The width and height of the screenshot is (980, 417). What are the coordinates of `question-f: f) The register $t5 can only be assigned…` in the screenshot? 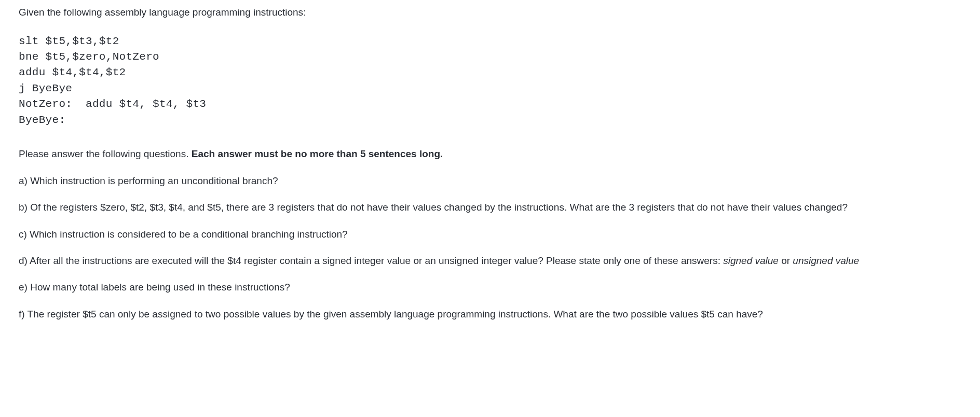 It's located at (490, 314).